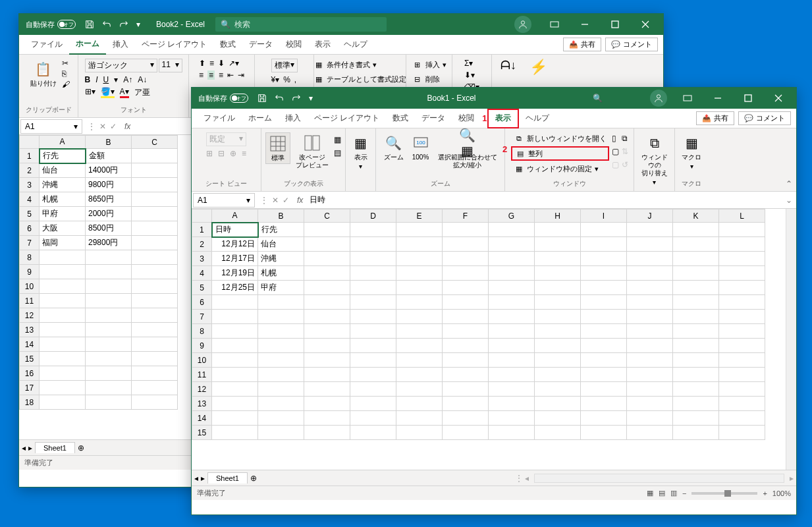  What do you see at coordinates (650, 493) in the screenshot?
I see `normal-view-icon: ▦` at bounding box center [650, 493].